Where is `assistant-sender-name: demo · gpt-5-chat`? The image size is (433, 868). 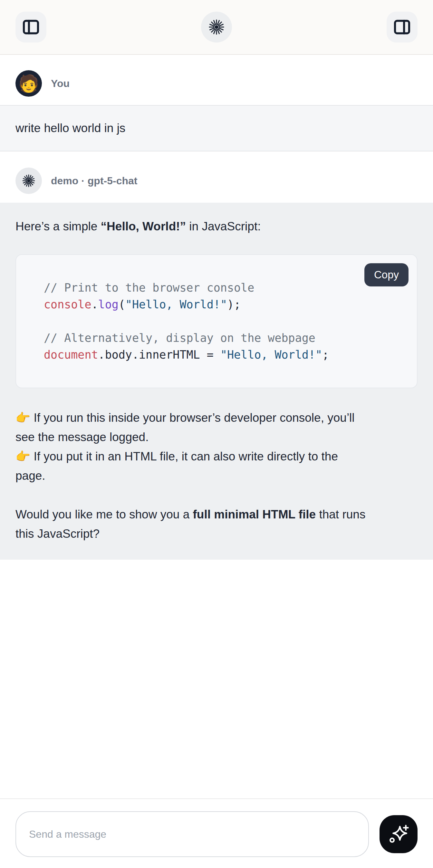 assistant-sender-name: demo · gpt-5-chat is located at coordinates (94, 181).